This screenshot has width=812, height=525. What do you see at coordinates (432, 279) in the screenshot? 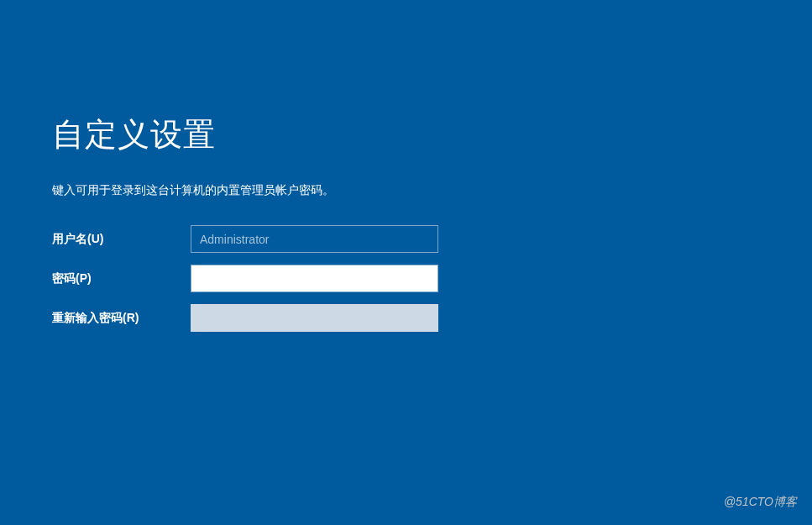
I see `password-row: 密码(P)` at bounding box center [432, 279].